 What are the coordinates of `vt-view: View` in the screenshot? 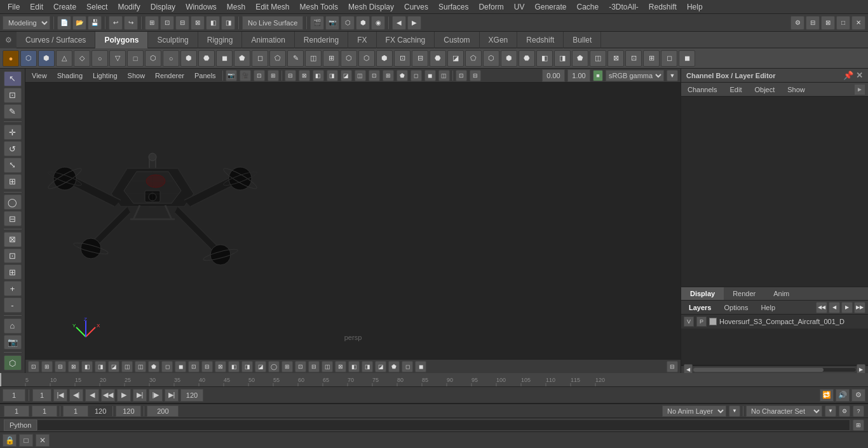 It's located at (39, 76).